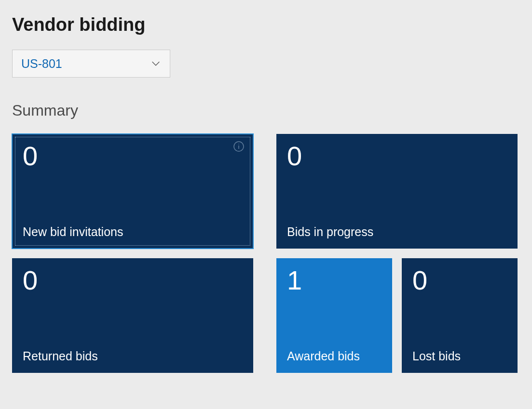 This screenshot has width=532, height=409. I want to click on tile-label: Bids in progress, so click(397, 232).